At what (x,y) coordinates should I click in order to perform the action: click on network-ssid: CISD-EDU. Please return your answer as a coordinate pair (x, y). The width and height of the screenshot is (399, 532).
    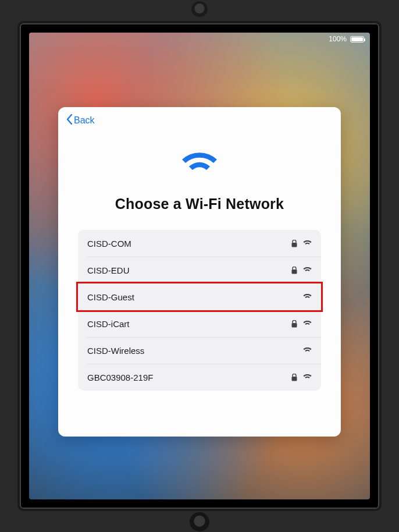
    Looking at the image, I should click on (190, 270).